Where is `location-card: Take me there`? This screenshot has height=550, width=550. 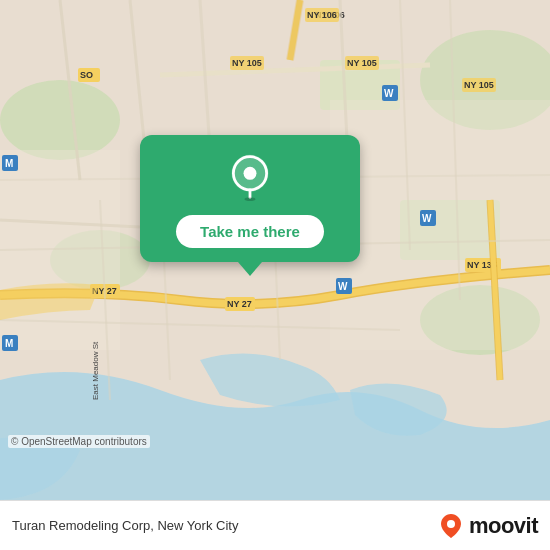
location-card: Take me there is located at coordinates (250, 198).